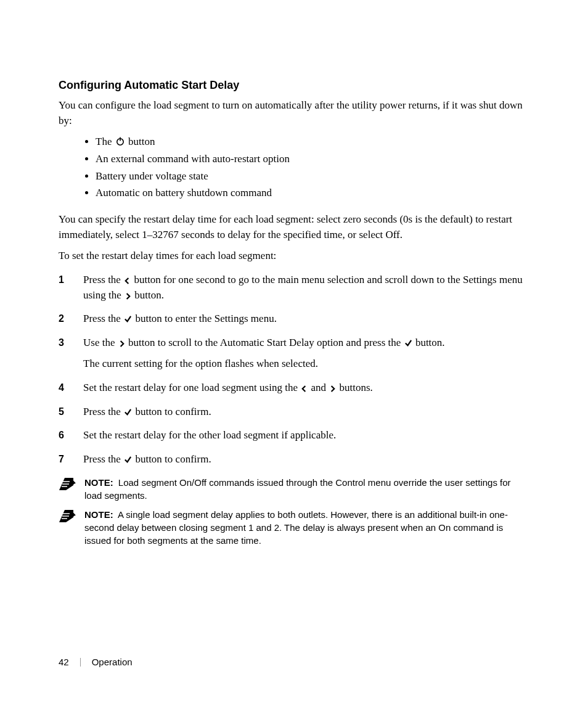 This screenshot has height=706, width=588. Describe the element at coordinates (294, 354) in the screenshot. I see `step-item: Use the button to scroll to the Automati…` at that location.